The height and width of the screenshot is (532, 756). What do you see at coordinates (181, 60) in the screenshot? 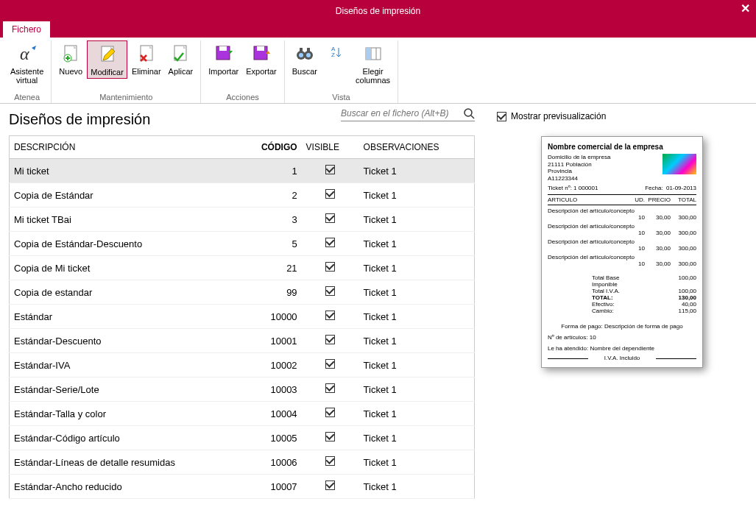
I see `ribbon-doc-check-button: Aplicar` at bounding box center [181, 60].